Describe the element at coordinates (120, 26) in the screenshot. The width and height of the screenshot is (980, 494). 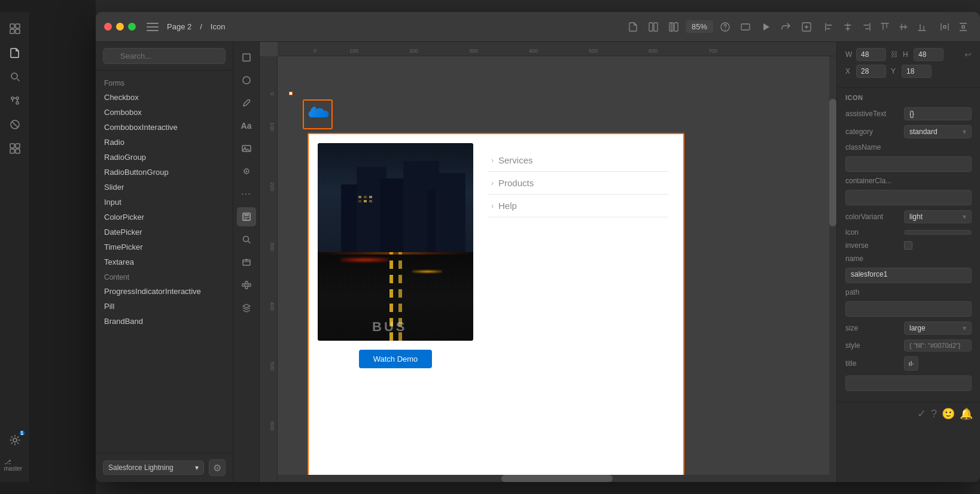
I see `minimize-button` at that location.